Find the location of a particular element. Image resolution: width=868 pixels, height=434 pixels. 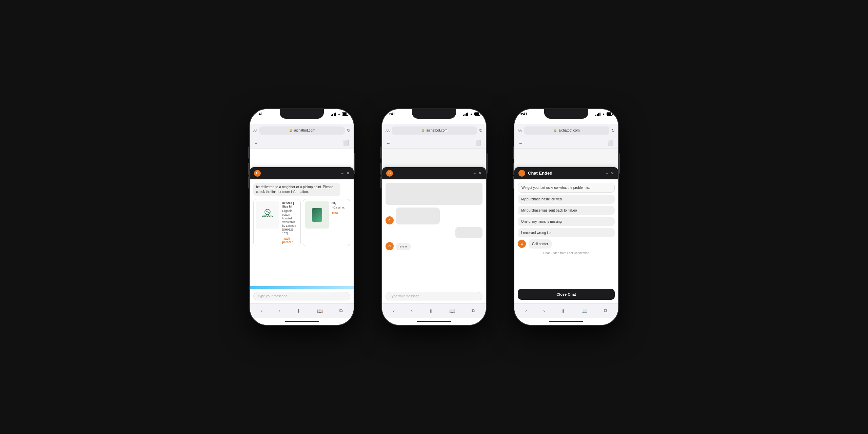

browser-url-bar-2: 🔒 aichatbot.com is located at coordinates (434, 131).